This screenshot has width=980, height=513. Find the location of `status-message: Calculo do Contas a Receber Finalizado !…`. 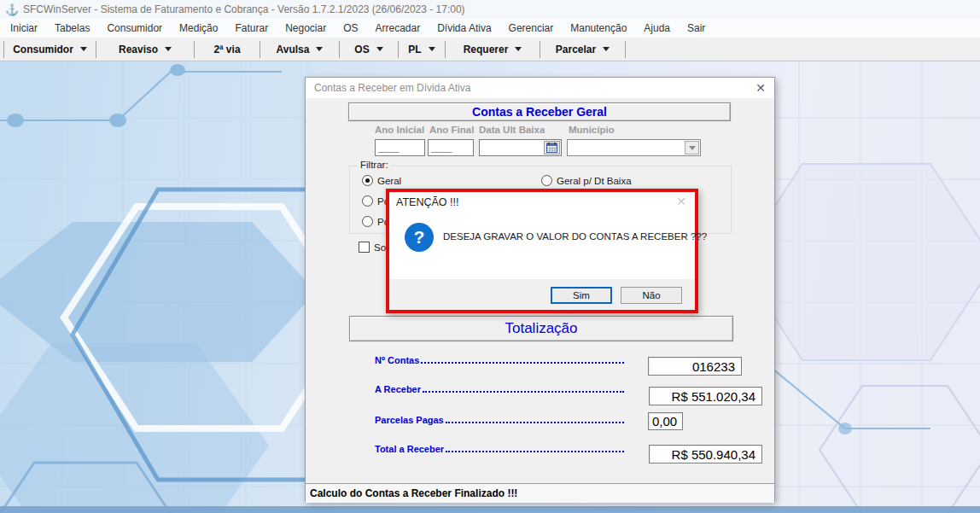

status-message: Calculo do Contas a Receber Finalizado !… is located at coordinates (411, 493).